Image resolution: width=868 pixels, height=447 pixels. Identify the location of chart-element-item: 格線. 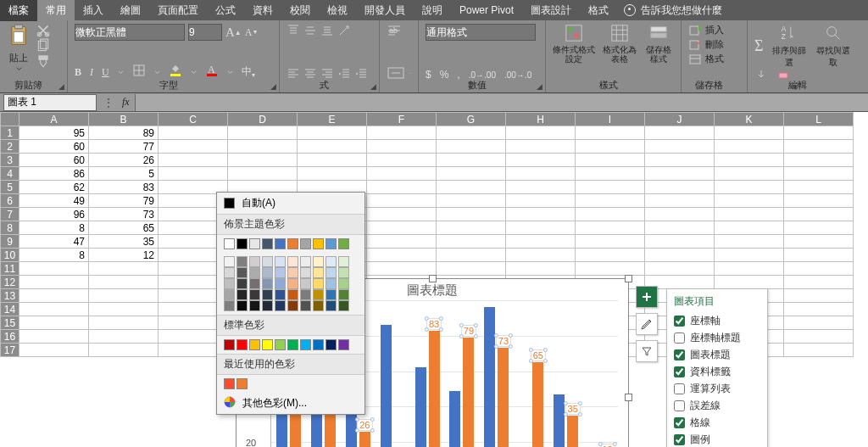
(717, 422).